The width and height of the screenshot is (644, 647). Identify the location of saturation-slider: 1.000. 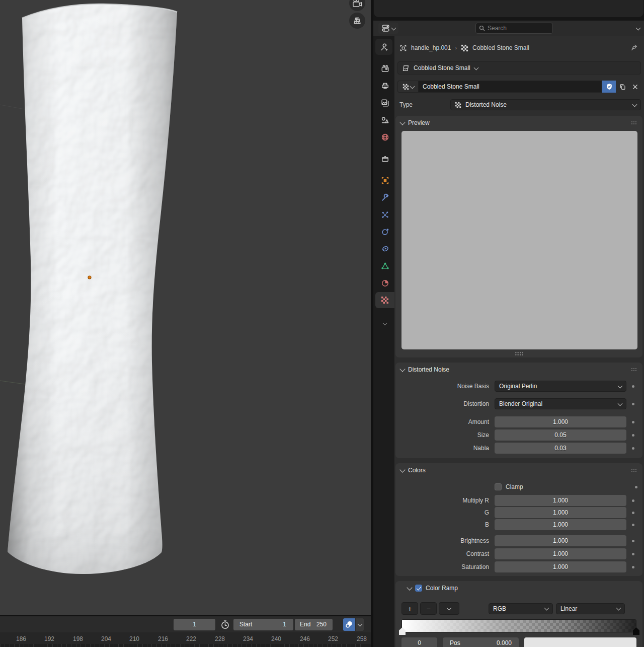
(560, 567).